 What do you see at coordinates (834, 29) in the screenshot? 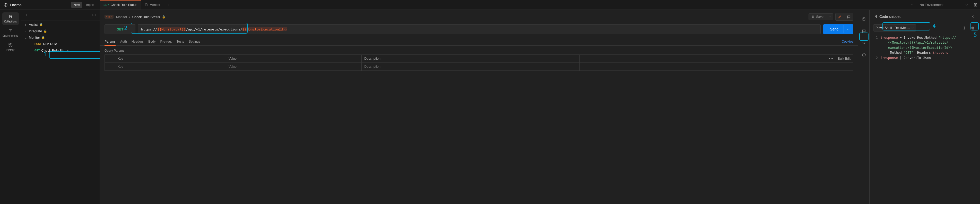
I see `send-label: Send` at bounding box center [834, 29].